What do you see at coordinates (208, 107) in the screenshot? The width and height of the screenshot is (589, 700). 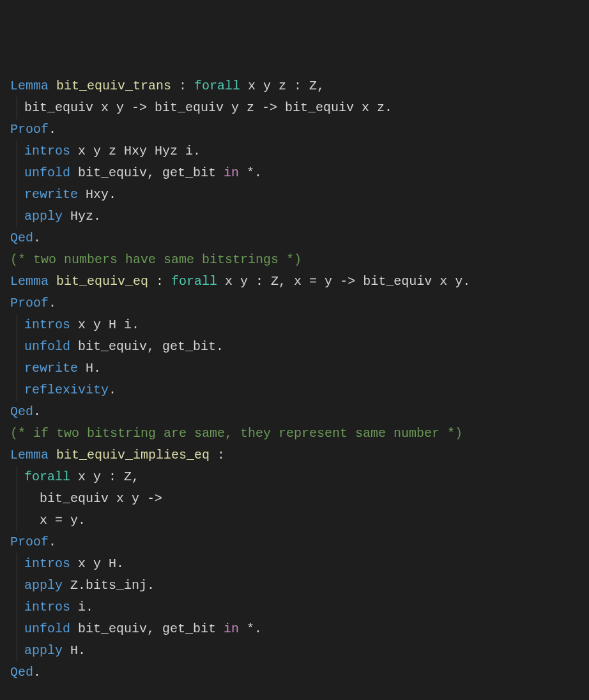 I see `code-token: bit_equiv x y -> bit_equiv y z -> bit_eq…` at bounding box center [208, 107].